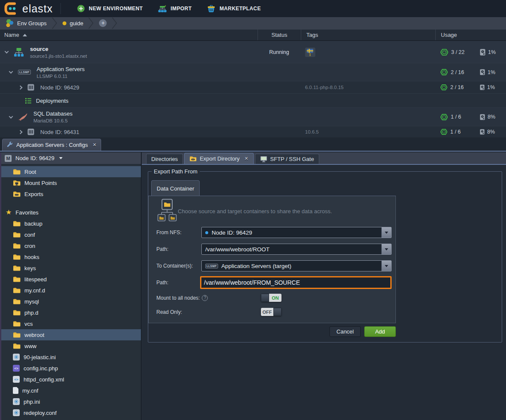 This screenshot has height=420, width=506. Describe the element at coordinates (296, 249) in the screenshot. I see `source-path-select: /var/www/webroot/ROOT` at that location.